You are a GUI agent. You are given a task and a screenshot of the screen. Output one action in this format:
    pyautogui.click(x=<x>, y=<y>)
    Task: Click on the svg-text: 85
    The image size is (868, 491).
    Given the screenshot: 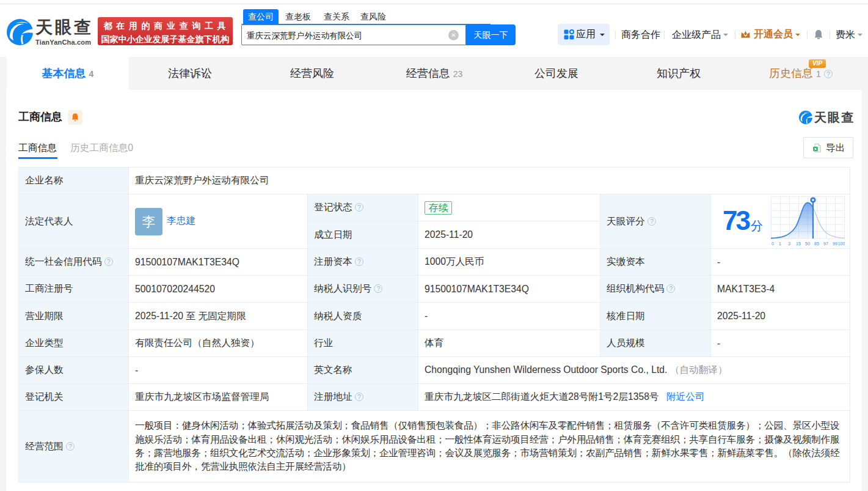 What is the action you would take?
    pyautogui.click(x=817, y=243)
    